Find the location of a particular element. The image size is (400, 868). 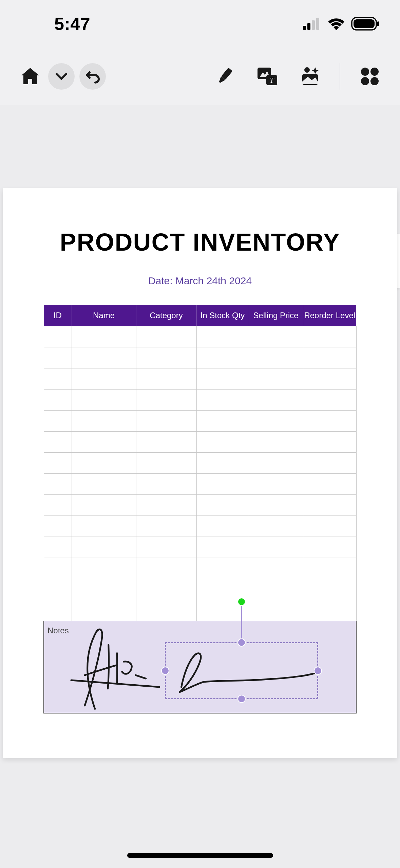

home-button is located at coordinates (30, 76).